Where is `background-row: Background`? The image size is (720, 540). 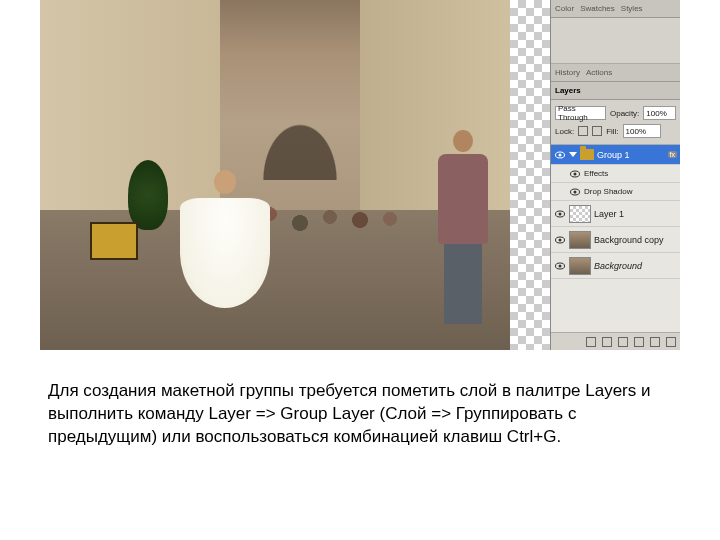
background-row: Background is located at coordinates (616, 266).